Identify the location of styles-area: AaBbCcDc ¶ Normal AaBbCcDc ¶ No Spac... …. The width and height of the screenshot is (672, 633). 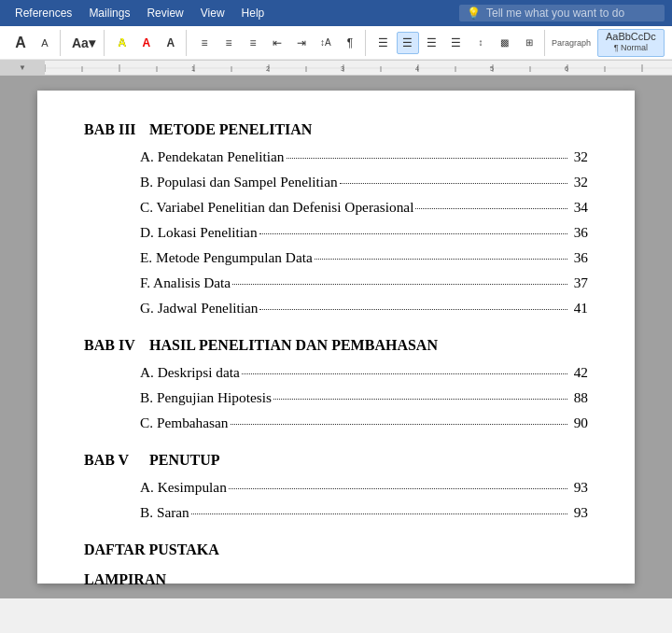
(635, 43).